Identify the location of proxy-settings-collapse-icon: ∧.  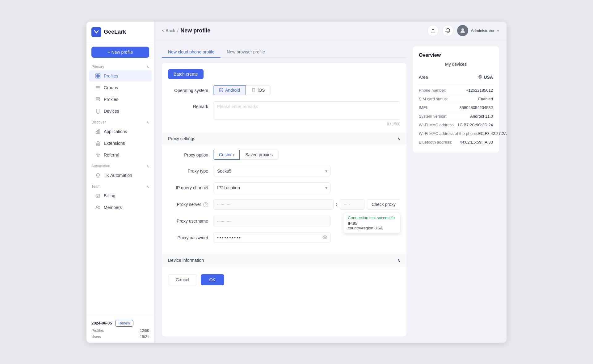
(399, 139).